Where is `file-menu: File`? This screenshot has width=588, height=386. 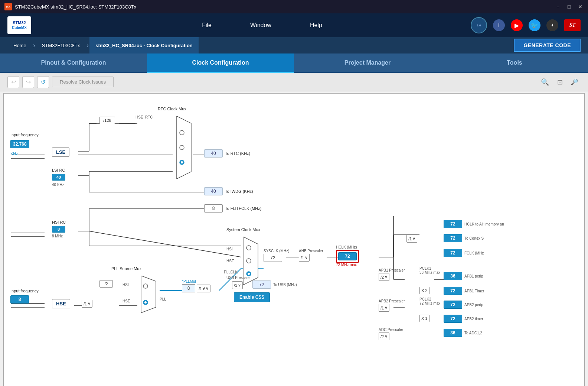
file-menu: File is located at coordinates (207, 25).